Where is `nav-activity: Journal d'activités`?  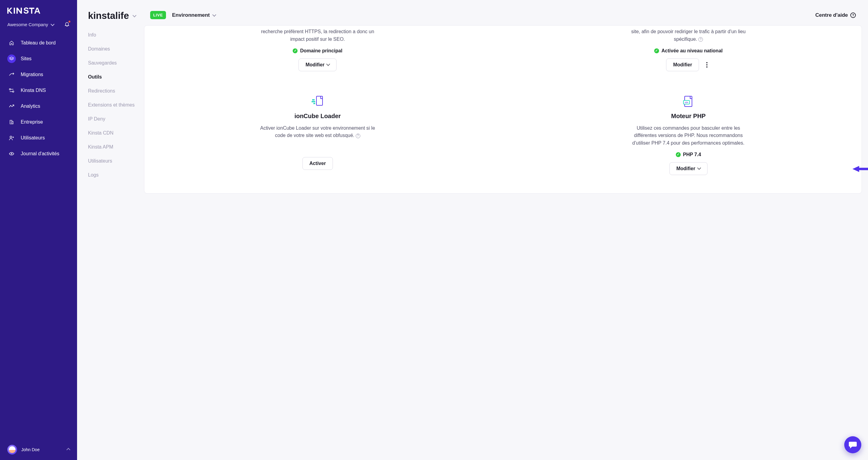 nav-activity: Journal d'activités is located at coordinates (38, 154).